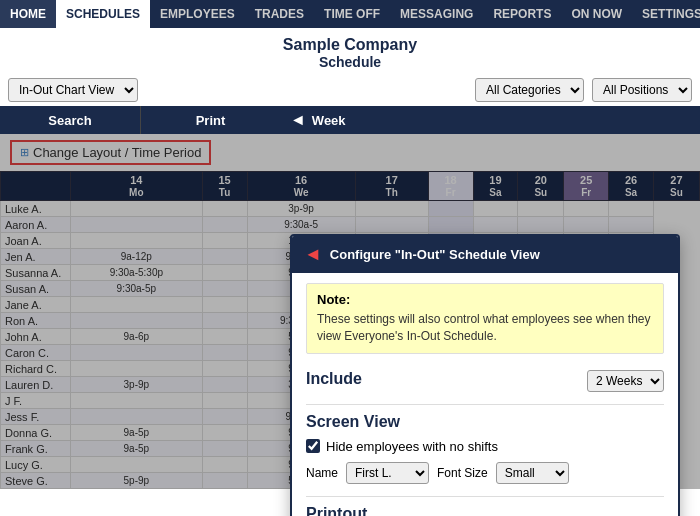 This screenshot has height=516, width=700. Describe the element at coordinates (530, 90) in the screenshot. I see `categories-select: All Categories` at that location.